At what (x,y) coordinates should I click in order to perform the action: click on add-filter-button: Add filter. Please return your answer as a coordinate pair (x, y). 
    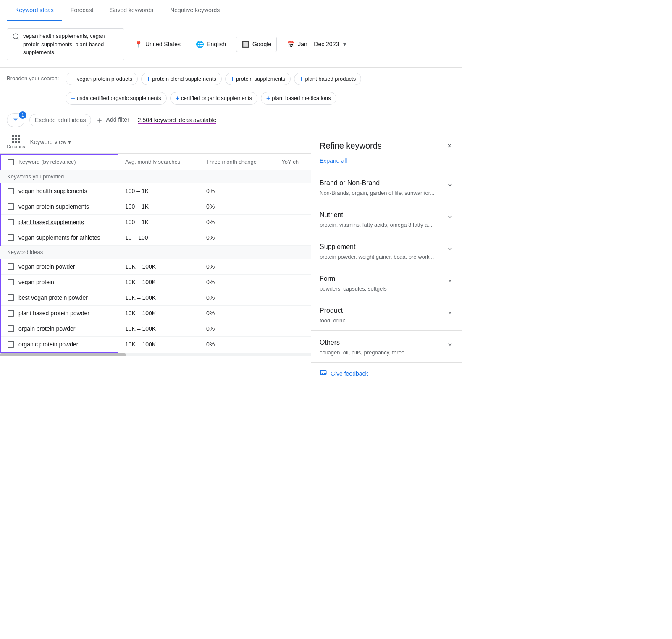
    Looking at the image, I should click on (113, 120).